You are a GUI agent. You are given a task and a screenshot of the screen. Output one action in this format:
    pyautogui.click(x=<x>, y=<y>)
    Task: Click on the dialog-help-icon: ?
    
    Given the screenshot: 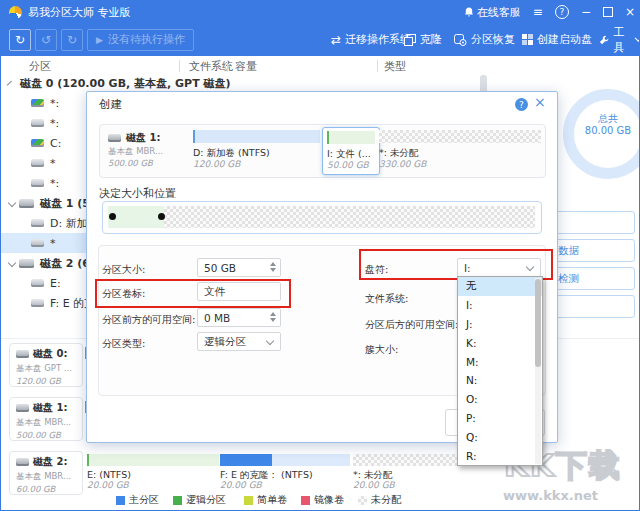 What is the action you would take?
    pyautogui.click(x=522, y=104)
    